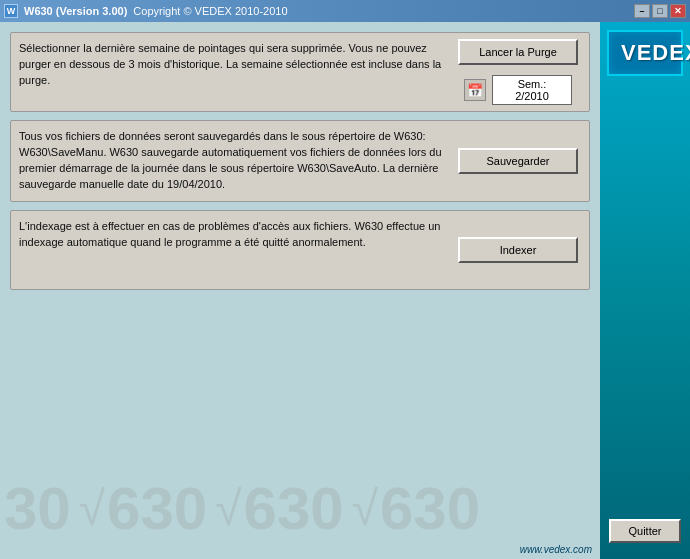  What do you see at coordinates (92, 509) in the screenshot?
I see `watermark-sqrt1: √` at bounding box center [92, 509].